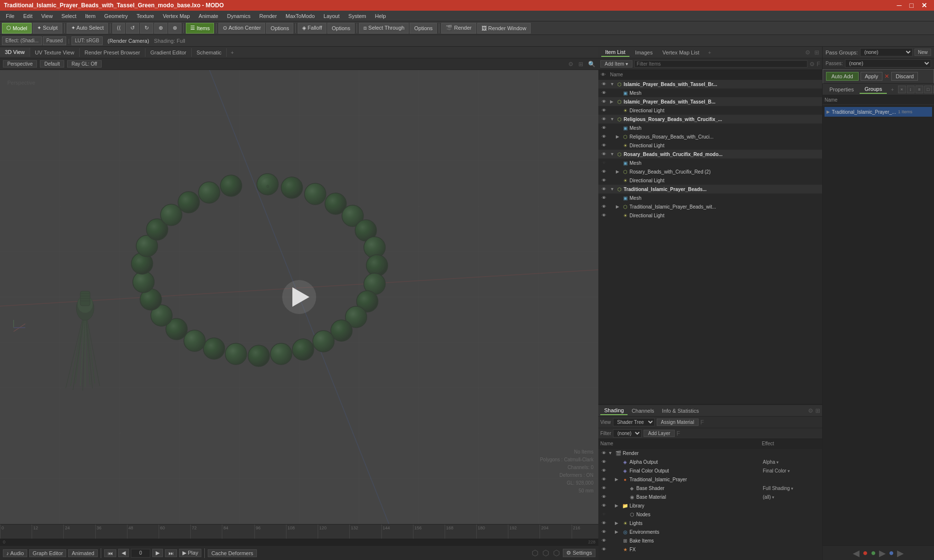 This screenshot has height=560, width=934. Describe the element at coordinates (659, 434) in the screenshot. I see `add-layer-button: Add Layer` at that location.